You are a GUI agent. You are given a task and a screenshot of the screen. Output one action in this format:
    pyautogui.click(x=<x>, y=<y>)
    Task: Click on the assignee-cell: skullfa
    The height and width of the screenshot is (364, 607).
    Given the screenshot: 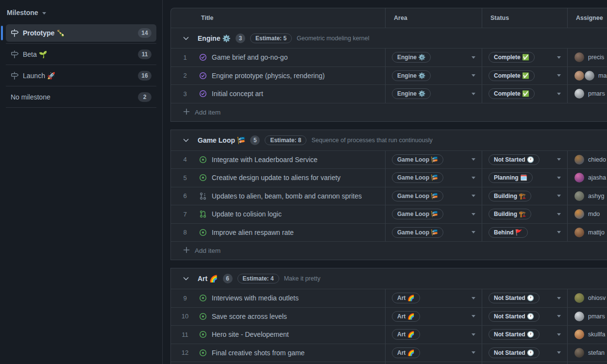 What is the action you would take?
    pyautogui.click(x=587, y=335)
    